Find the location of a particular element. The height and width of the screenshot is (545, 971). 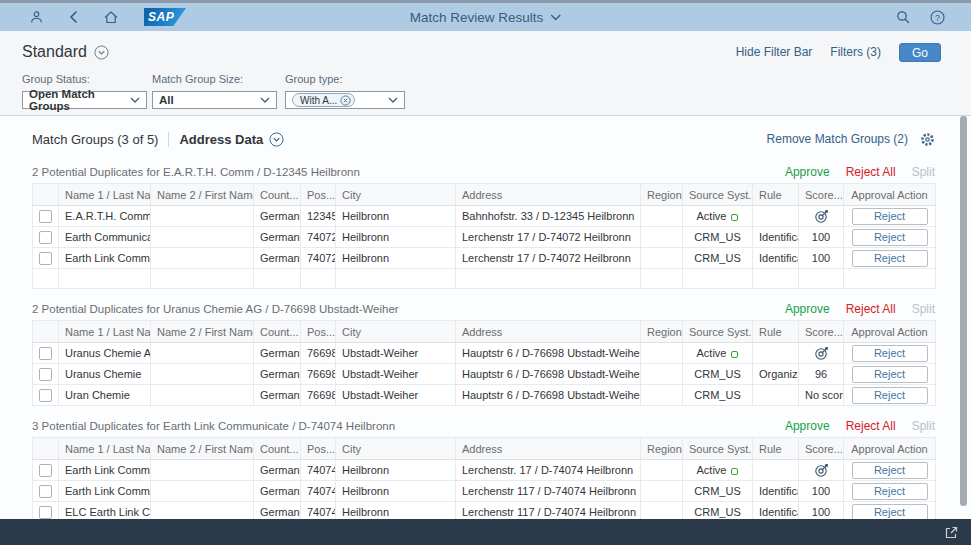

remove-match-groups-link: Remove Match Groups (2) is located at coordinates (838, 139).